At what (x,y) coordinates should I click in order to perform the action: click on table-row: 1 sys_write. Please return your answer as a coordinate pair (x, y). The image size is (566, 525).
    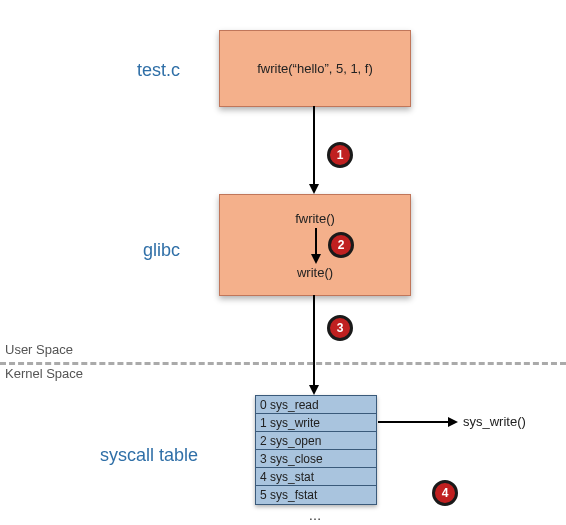
    Looking at the image, I should click on (316, 423).